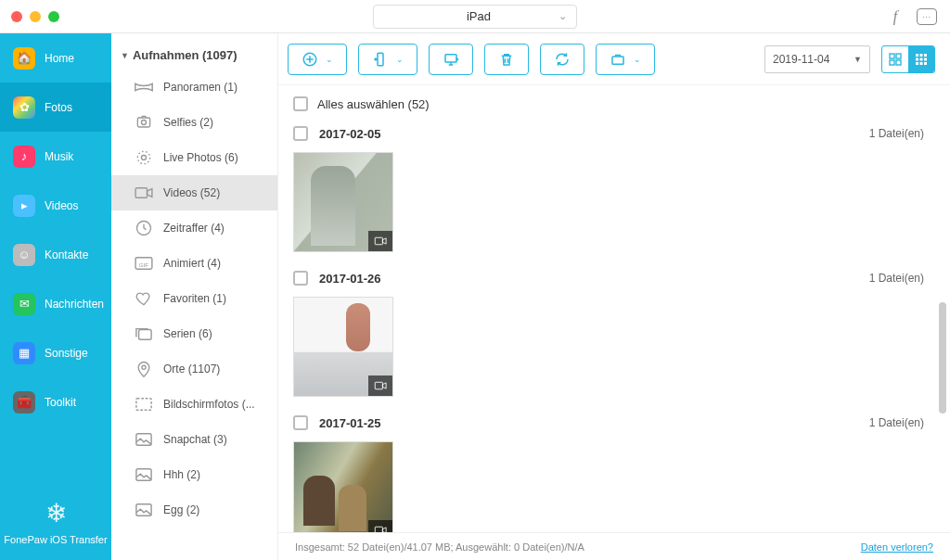 The height and width of the screenshot is (560, 950). Describe the element at coordinates (215, 439) in the screenshot. I see `category-label: Snapchat (3)` at that location.